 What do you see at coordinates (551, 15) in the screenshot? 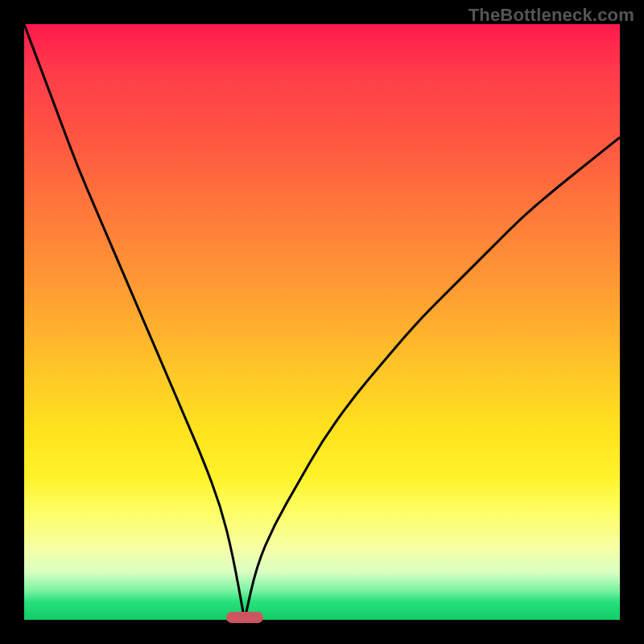
I see `watermark-text: TheBottleneck.com` at bounding box center [551, 15].